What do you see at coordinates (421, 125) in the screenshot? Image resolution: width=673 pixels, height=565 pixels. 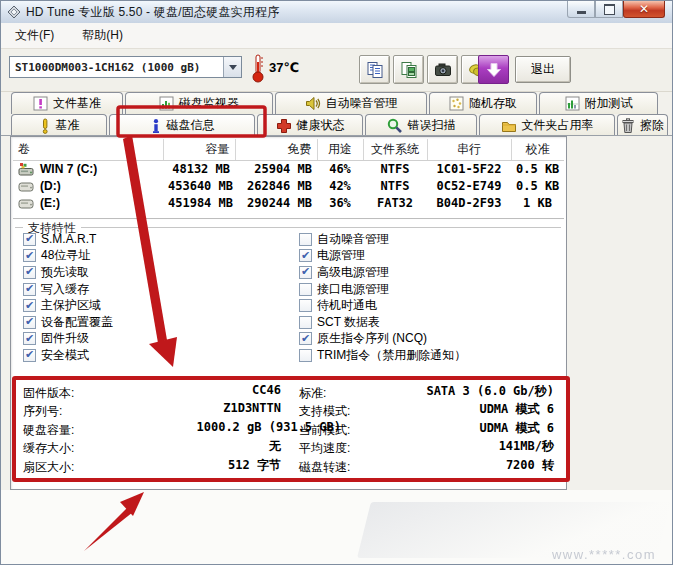 I see `tab-error-scan: 错误扫描` at bounding box center [421, 125].